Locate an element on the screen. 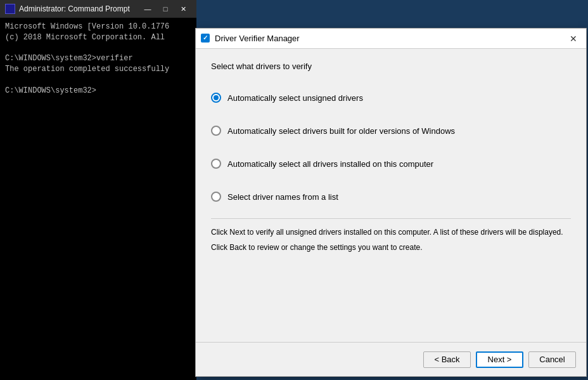 The image size is (588, 380). next-button: Next > is located at coordinates (499, 360).